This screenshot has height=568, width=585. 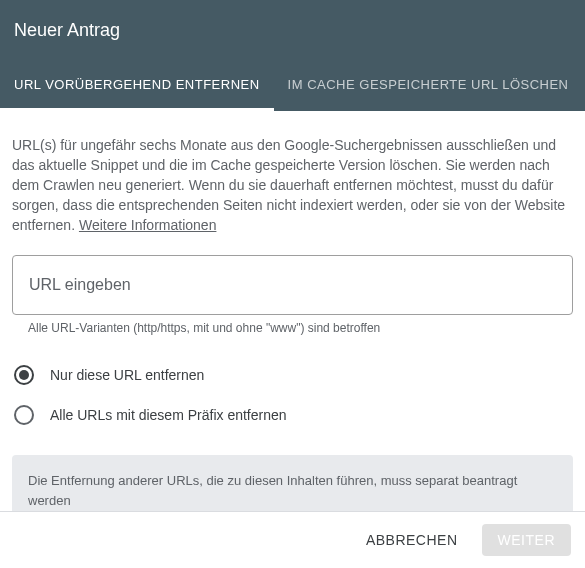 What do you see at coordinates (292, 30) in the screenshot?
I see `dialog-header: Neuer Antrag` at bounding box center [292, 30].